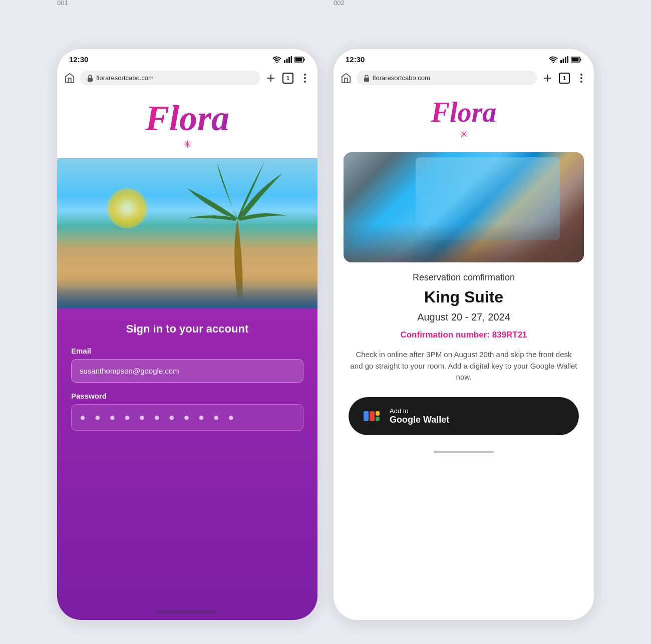 This screenshot has width=651, height=644. What do you see at coordinates (187, 118) in the screenshot?
I see `flora-logo-1: Flora` at bounding box center [187, 118].